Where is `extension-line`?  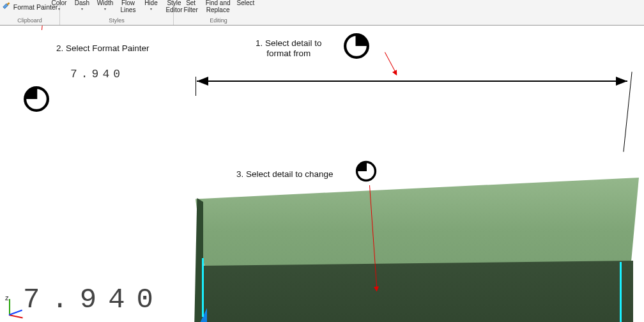
extension-line is located at coordinates (195, 86).